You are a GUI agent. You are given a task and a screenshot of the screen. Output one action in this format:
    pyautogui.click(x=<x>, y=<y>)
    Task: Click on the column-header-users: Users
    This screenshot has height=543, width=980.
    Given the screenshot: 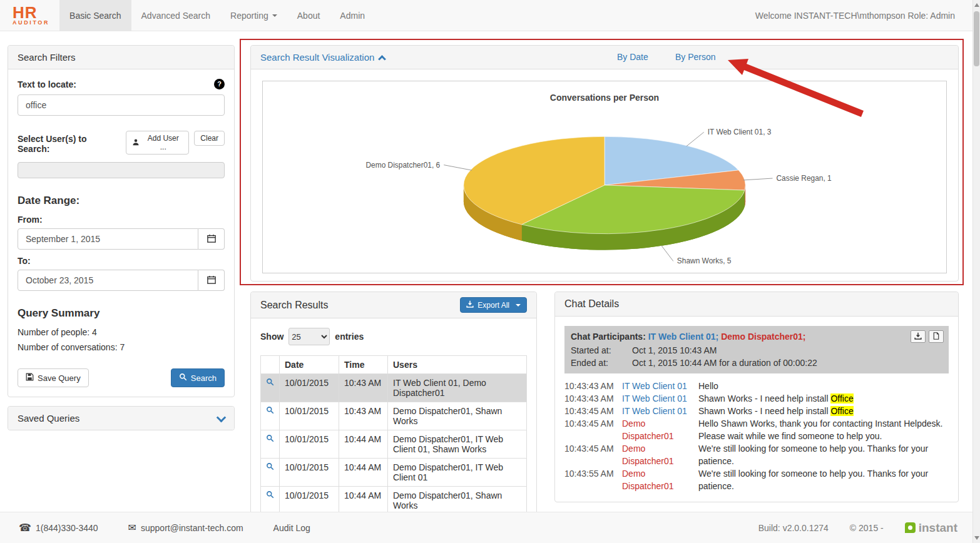 What is the action you would take?
    pyautogui.click(x=457, y=365)
    